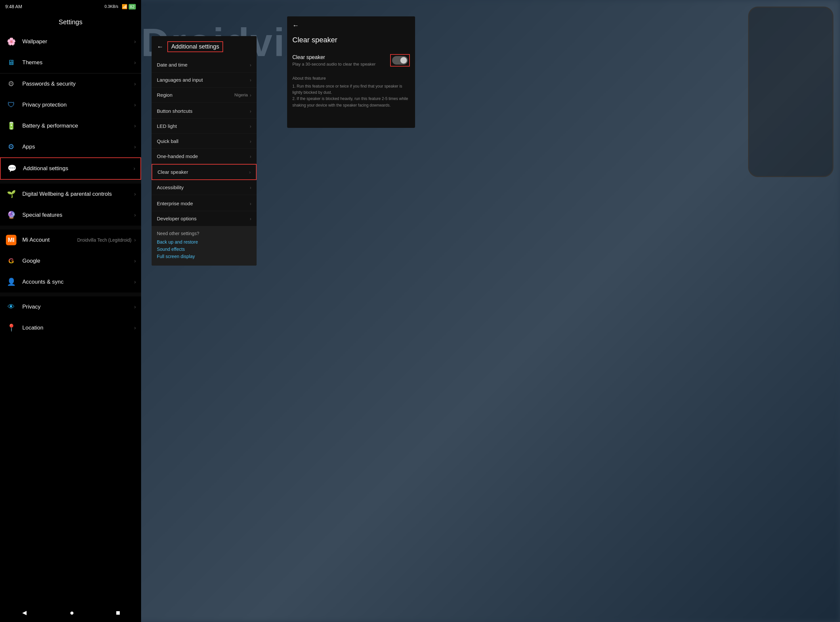 This screenshot has height=622, width=840. Describe the element at coordinates (71, 328) in the screenshot. I see `settings-item-location: 📍 Location ›` at that location.